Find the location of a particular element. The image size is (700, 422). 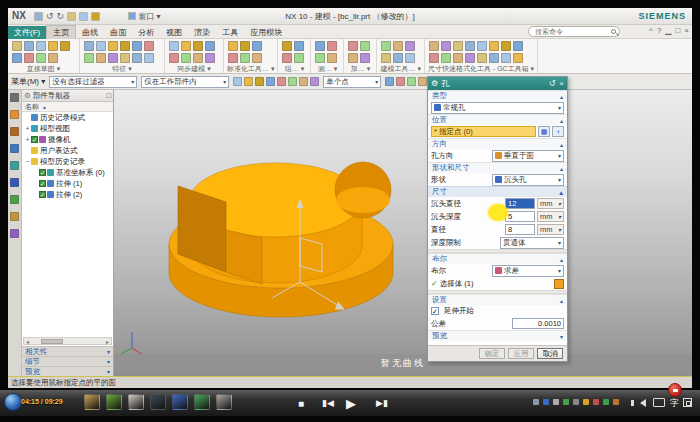

depth-limit-select: 贯通体▾ is located at coordinates (532, 243).